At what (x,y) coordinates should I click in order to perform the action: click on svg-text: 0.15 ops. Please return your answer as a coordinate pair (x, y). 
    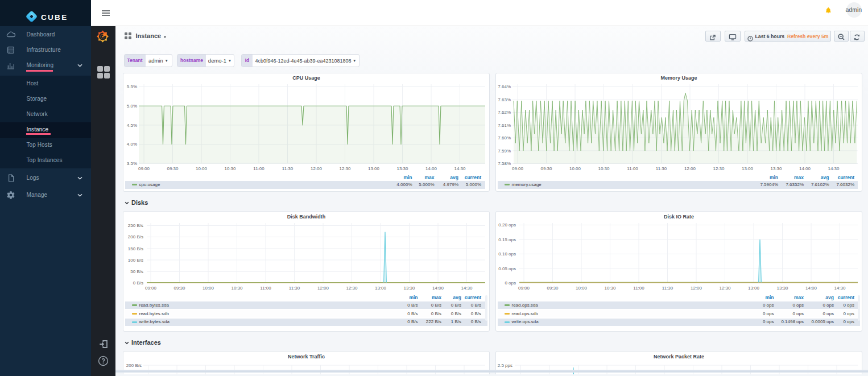
    Looking at the image, I should click on (507, 240).